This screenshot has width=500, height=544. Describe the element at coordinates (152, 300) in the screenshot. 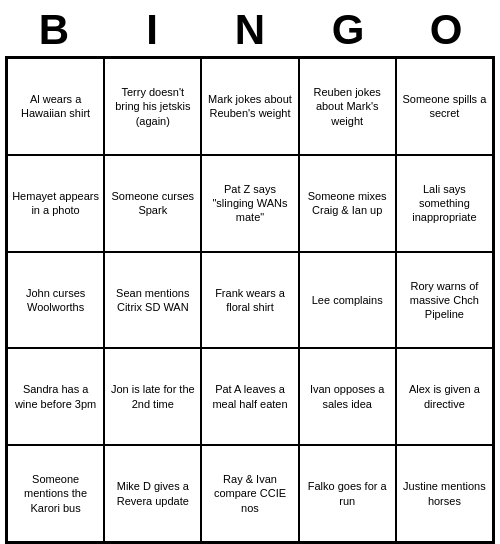

I see `bingo-cell-11: Sean mentions Citrix SD WAN` at that location.